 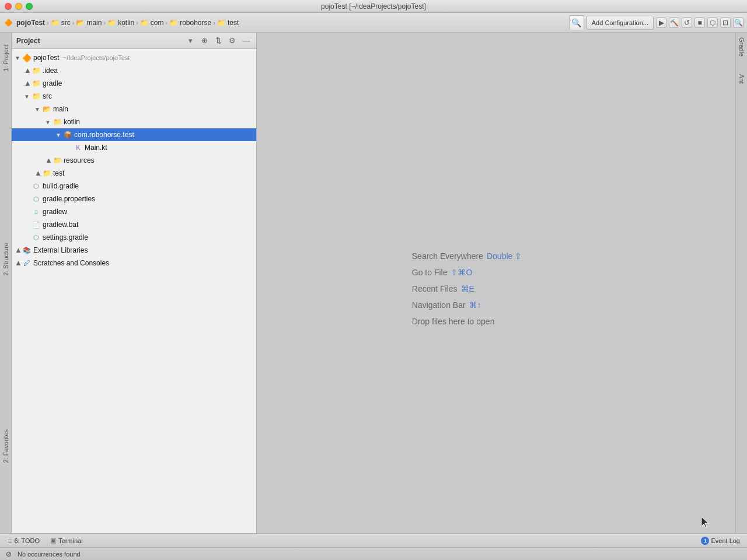 What do you see at coordinates (713, 23) in the screenshot?
I see `coverage-button: ⬡` at bounding box center [713, 23].